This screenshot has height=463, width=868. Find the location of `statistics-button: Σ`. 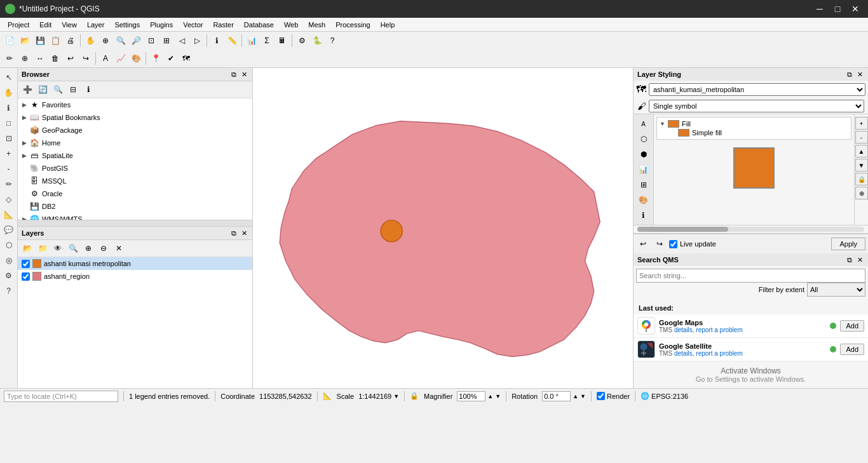

statistics-button: Σ is located at coordinates (267, 41).